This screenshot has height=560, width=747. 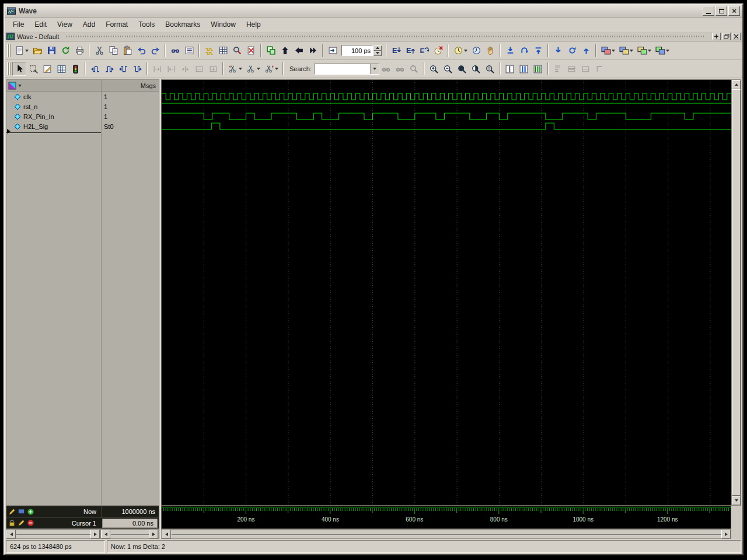 What do you see at coordinates (11, 534) in the screenshot?
I see `names-scroll-left-button` at bounding box center [11, 534].